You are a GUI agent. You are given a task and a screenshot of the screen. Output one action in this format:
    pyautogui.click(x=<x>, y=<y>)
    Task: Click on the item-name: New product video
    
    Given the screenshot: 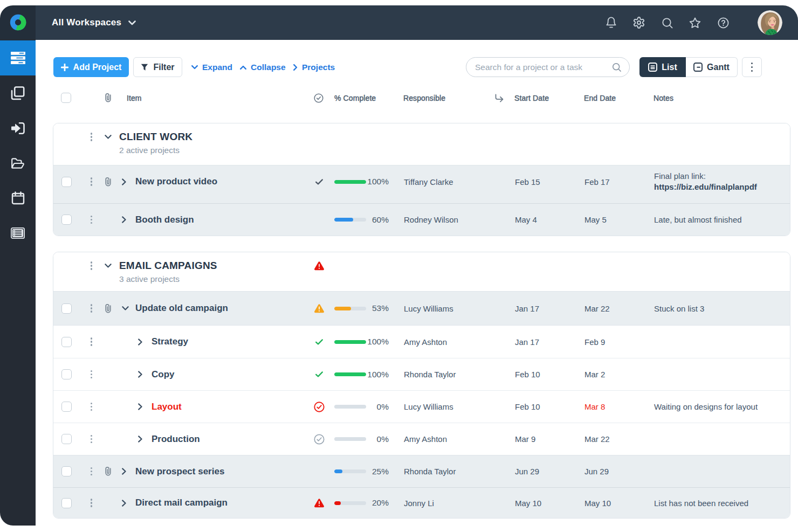 What is the action you would take?
    pyautogui.click(x=176, y=182)
    